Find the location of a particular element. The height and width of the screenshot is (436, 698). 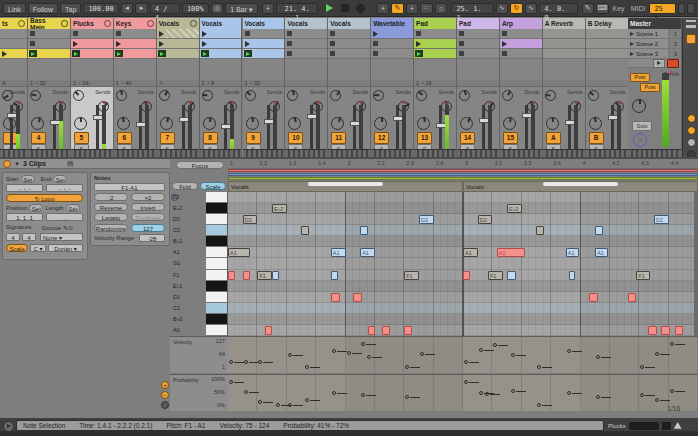

quantization-menu: 1 Bar ▾ is located at coordinates (241, 8).